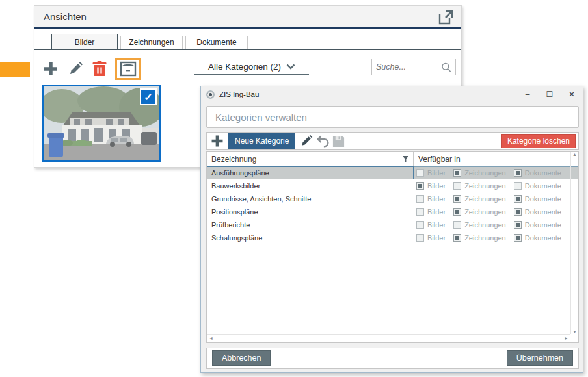  I want to click on dialog-window-title: ZIS Ing-Bau, so click(239, 94).